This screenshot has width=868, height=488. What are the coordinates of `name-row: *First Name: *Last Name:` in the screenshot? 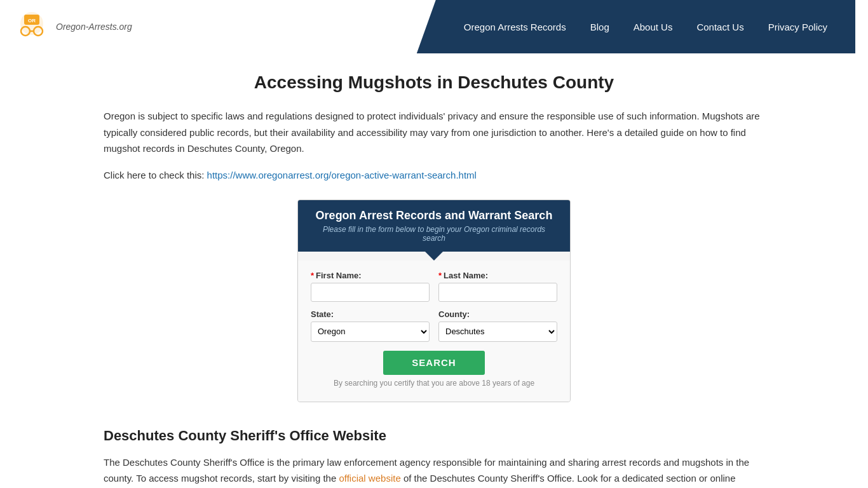 It's located at (434, 286).